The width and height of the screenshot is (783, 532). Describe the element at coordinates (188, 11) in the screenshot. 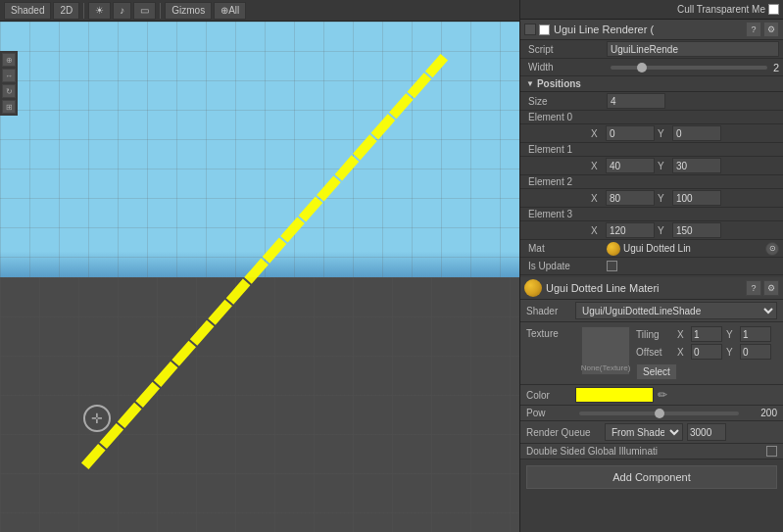

I see `gizmos-btn: Gizmos` at that location.